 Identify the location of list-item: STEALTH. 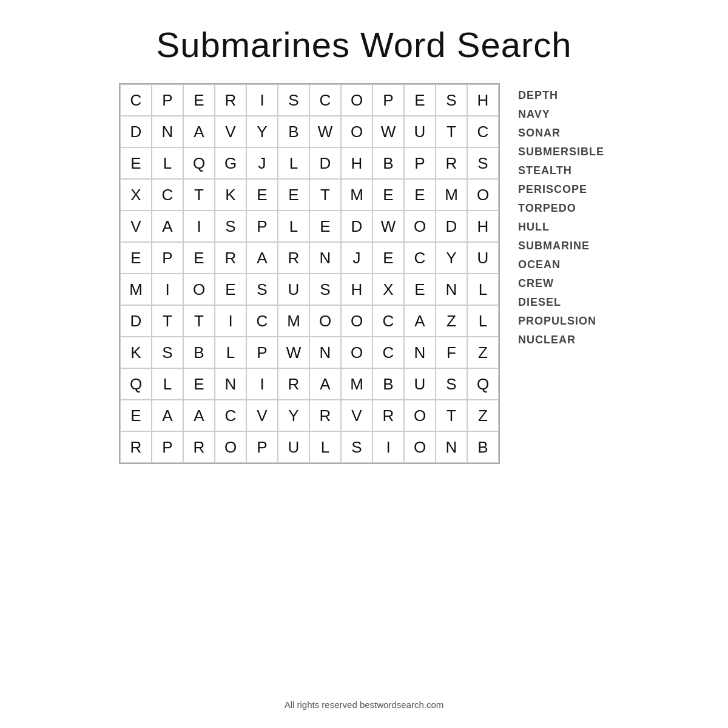
(564, 171).